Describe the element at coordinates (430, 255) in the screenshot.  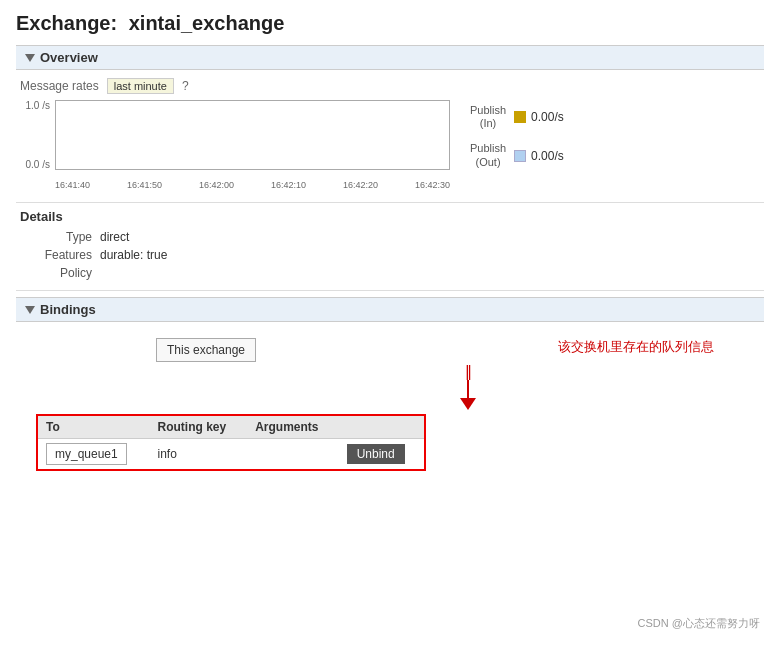
I see `features-value: durable: true` at that location.